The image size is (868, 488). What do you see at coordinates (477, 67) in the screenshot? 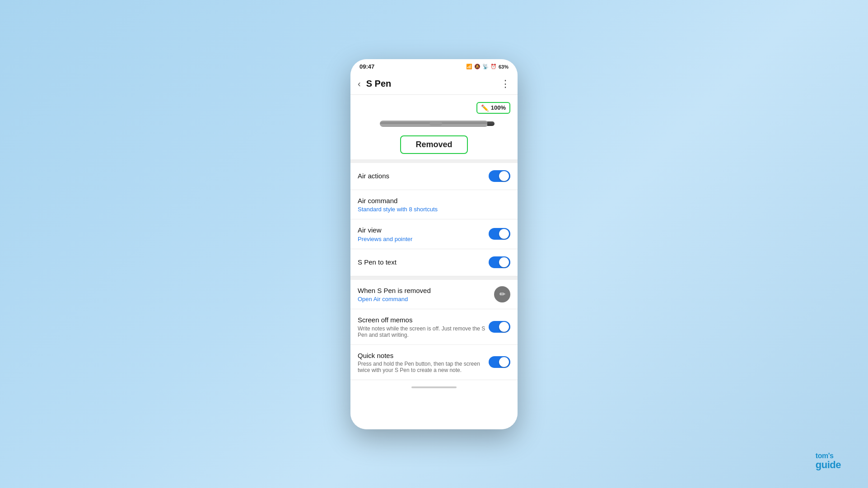
I see `mute-icon: 🔕` at bounding box center [477, 67].